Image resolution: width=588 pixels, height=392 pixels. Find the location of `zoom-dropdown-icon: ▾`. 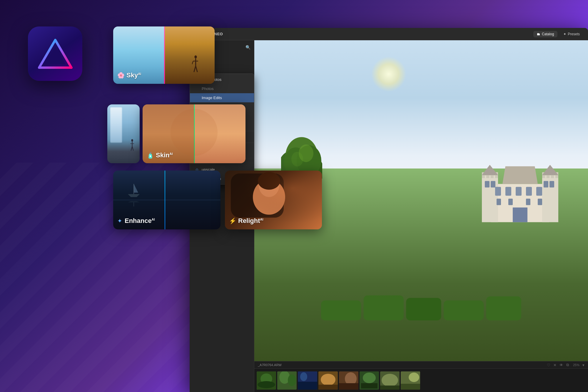

zoom-dropdown-icon: ▾ is located at coordinates (583, 365).